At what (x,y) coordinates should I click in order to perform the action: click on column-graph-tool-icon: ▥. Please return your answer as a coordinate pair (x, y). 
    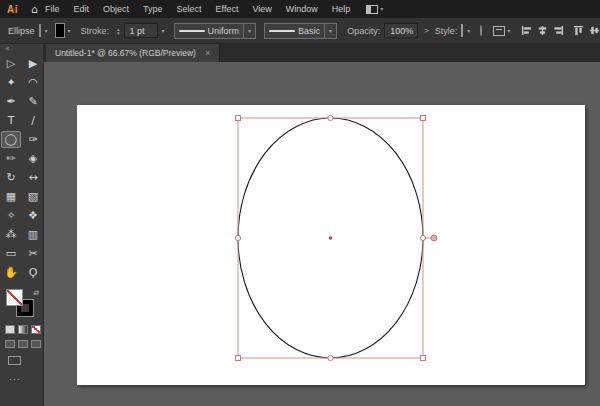
    Looking at the image, I should click on (33, 234).